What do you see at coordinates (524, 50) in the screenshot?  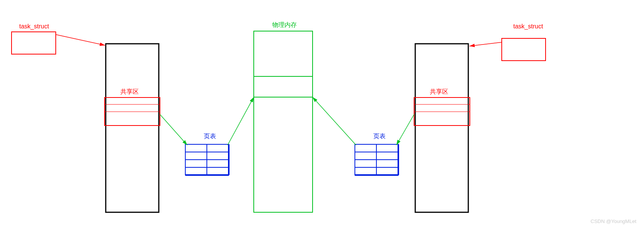 I see `task-struct-right-box` at bounding box center [524, 50].